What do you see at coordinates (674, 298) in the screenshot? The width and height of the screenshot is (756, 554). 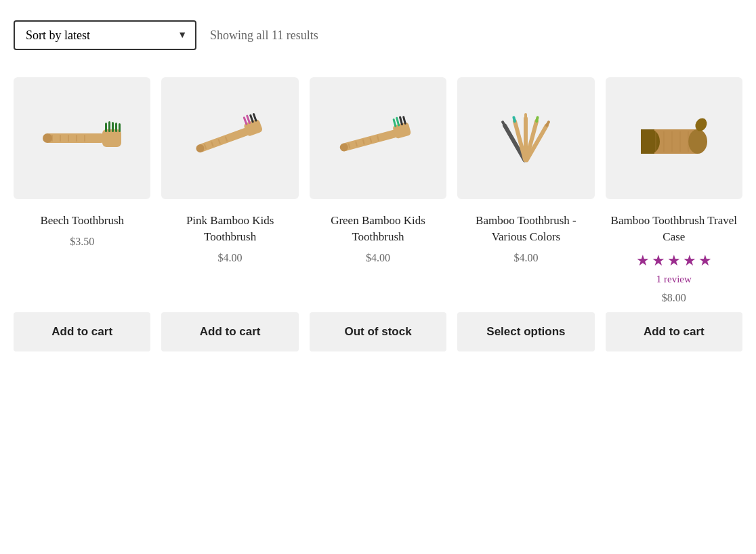 I see `product-price-case: $8.00` at bounding box center [674, 298].